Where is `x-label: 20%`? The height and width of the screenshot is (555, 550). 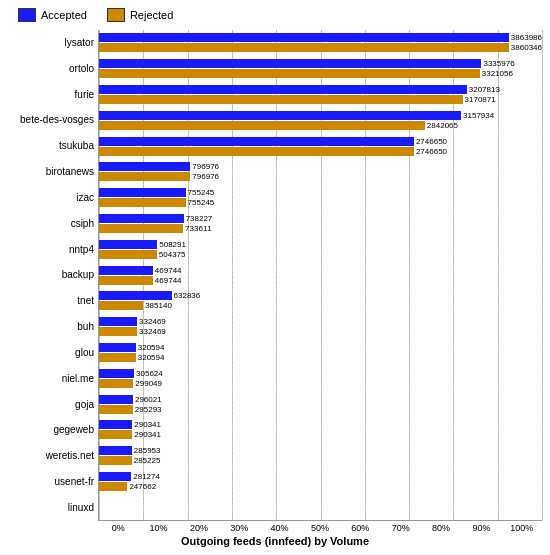
x-label: 20% is located at coordinates (199, 528).